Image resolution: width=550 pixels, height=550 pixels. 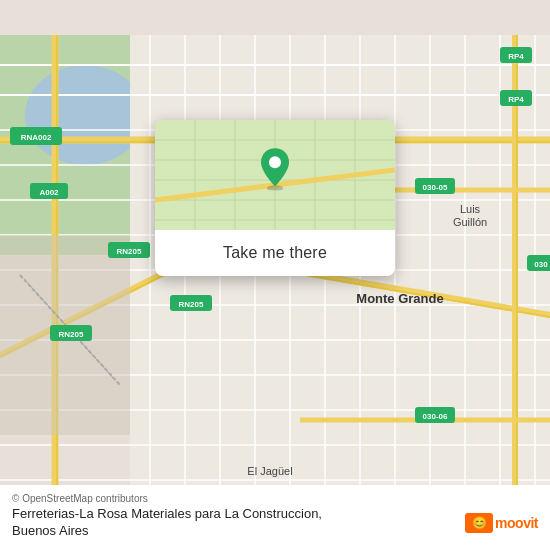 What do you see at coordinates (275, 175) in the screenshot?
I see `popup-map-preview` at bounding box center [275, 175].